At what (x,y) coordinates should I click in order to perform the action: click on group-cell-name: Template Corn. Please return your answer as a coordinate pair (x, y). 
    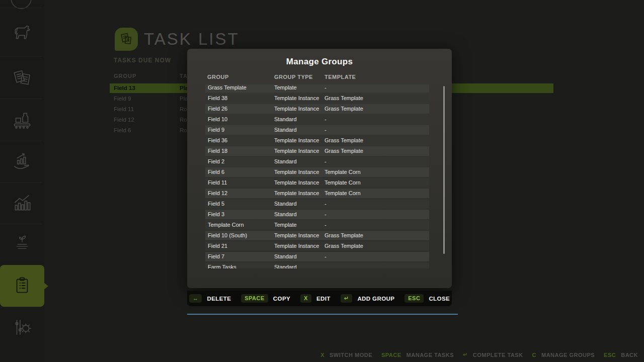
    Looking at the image, I should click on (226, 225).